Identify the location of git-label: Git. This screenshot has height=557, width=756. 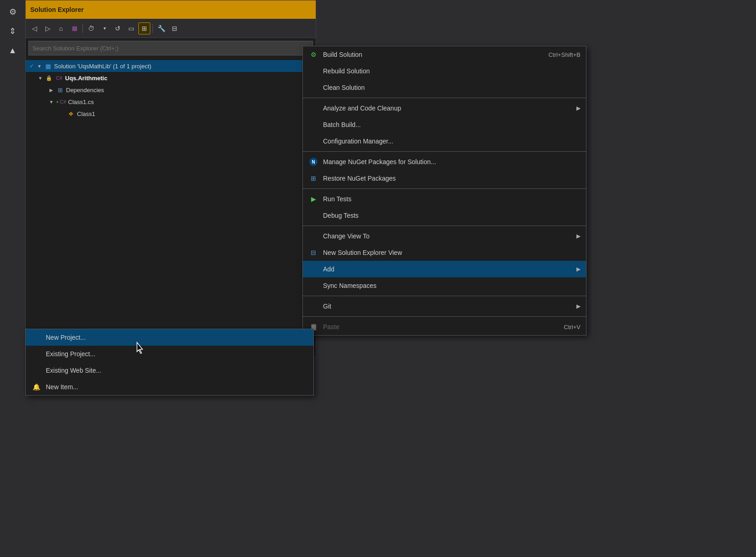
(445, 306).